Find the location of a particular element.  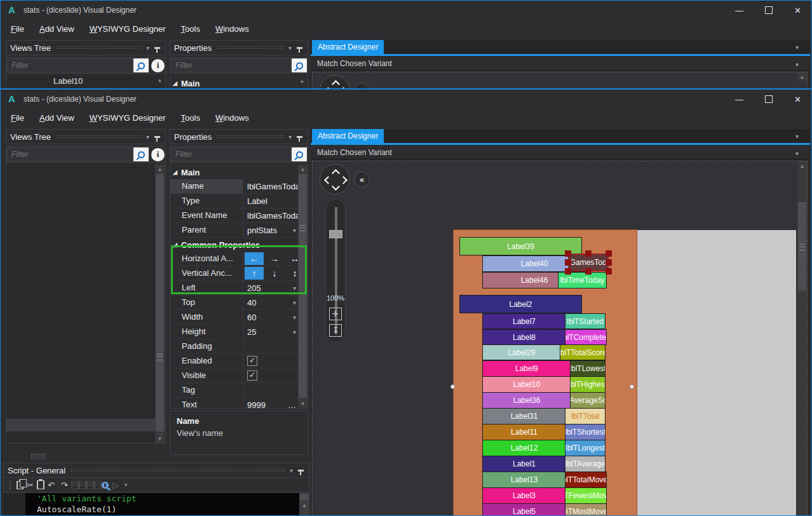

copy-icon is located at coordinates (20, 485).